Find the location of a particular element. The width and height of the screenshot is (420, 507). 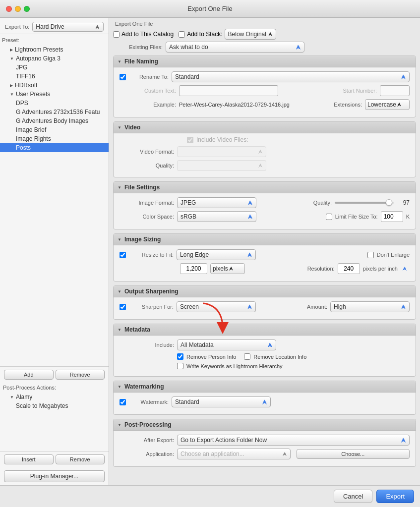

close-button is located at coordinates (9, 9).